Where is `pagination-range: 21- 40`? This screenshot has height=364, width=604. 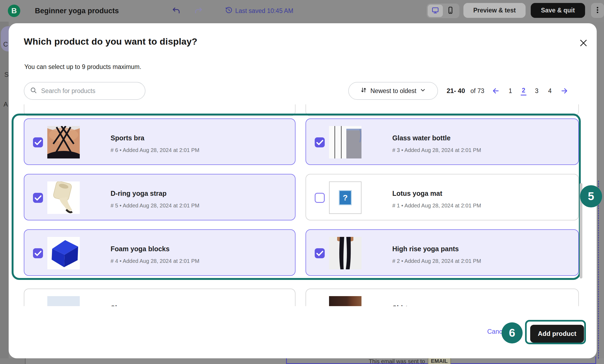 pagination-range: 21- 40 is located at coordinates (456, 91).